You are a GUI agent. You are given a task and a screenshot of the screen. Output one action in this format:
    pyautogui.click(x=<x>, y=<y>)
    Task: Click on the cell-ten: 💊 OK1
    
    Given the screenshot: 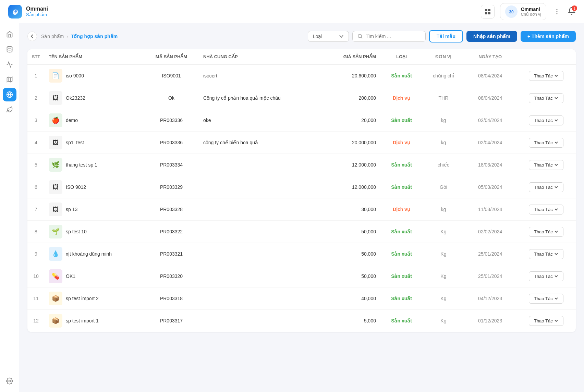 What is the action you would take?
    pyautogui.click(x=94, y=276)
    